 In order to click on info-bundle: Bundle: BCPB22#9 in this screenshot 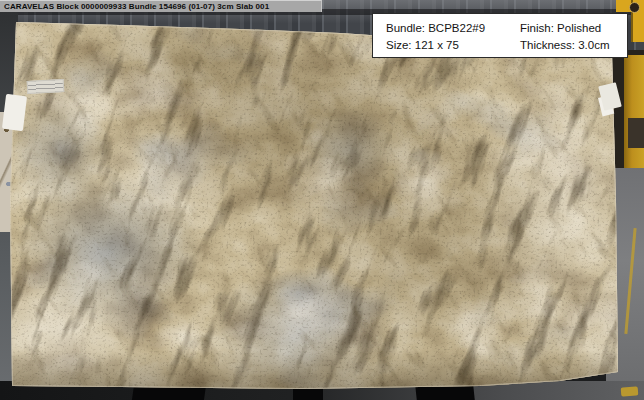, I will do `click(448, 28)`.